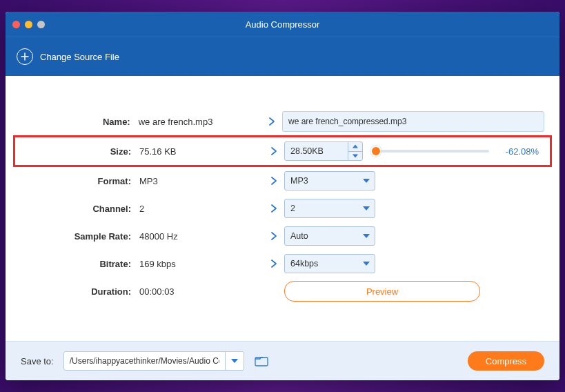 This screenshot has width=565, height=392. Describe the element at coordinates (382, 291) in the screenshot. I see `preview-button-label: Preview` at that location.